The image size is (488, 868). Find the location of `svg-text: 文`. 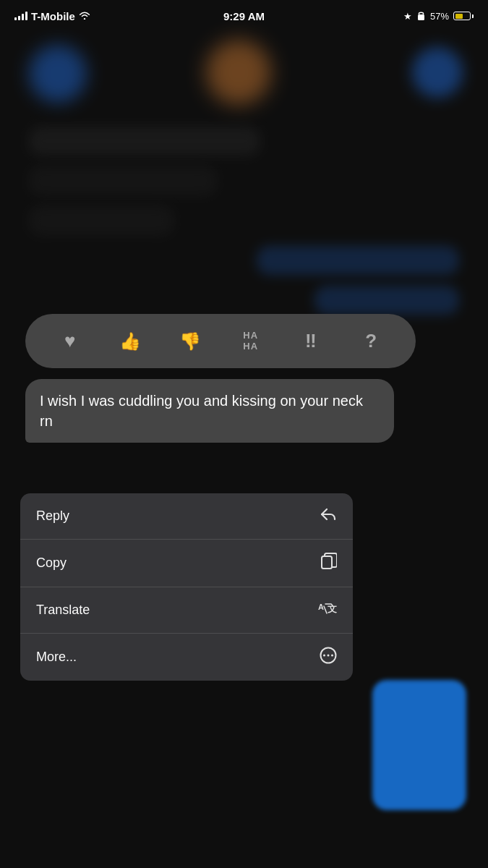

svg-text: 文 is located at coordinates (333, 609).